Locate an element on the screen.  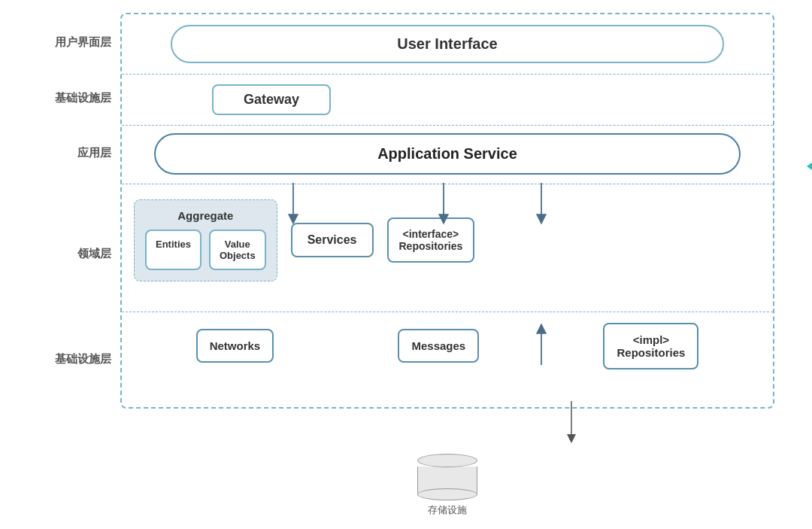
cylinder-body is located at coordinates (447, 481).